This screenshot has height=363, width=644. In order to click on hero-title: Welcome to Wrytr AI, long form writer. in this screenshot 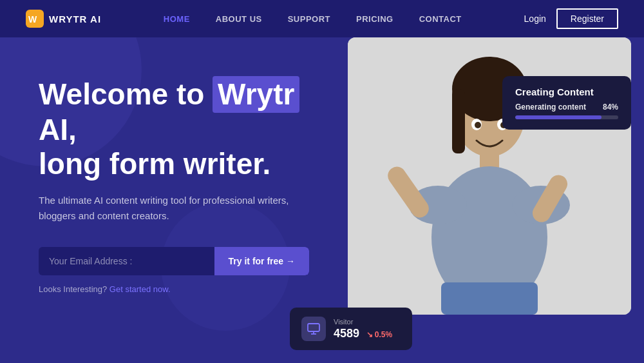, I will do `click(180, 129)`.